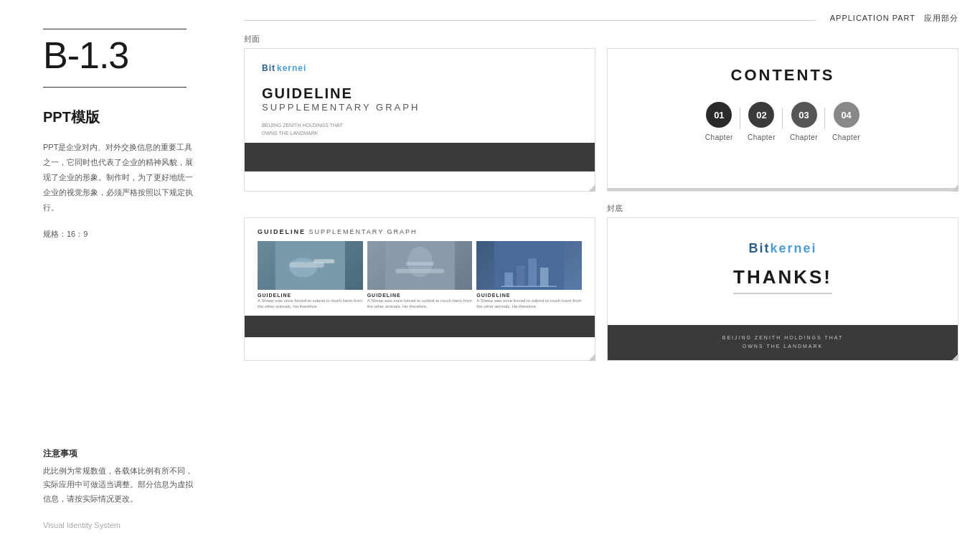  What do you see at coordinates (362, 232) in the screenshot?
I see `internal-title-normal: SUPPLEMENTARY GRAPH` at bounding box center [362, 232].